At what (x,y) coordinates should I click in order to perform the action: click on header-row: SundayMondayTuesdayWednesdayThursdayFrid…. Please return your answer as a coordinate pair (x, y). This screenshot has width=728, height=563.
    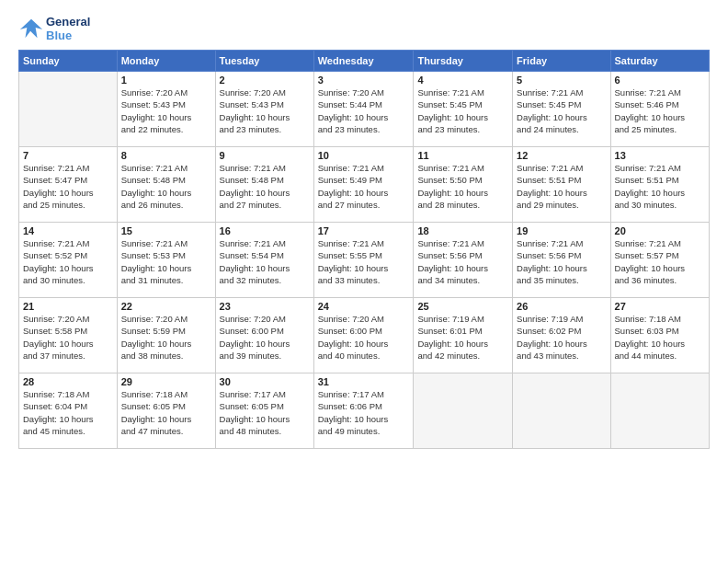
    Looking at the image, I should click on (364, 61).